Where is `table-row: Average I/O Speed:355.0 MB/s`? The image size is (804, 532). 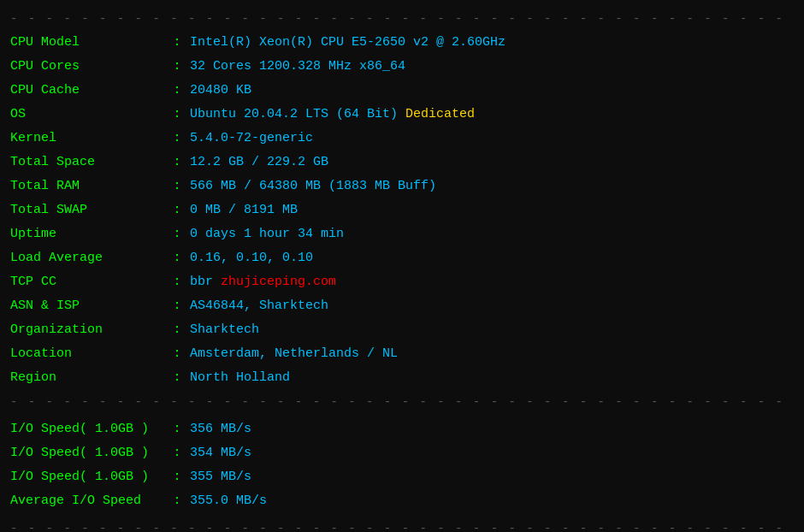
table-row: Average I/O Speed:355.0 MB/s is located at coordinates (402, 501).